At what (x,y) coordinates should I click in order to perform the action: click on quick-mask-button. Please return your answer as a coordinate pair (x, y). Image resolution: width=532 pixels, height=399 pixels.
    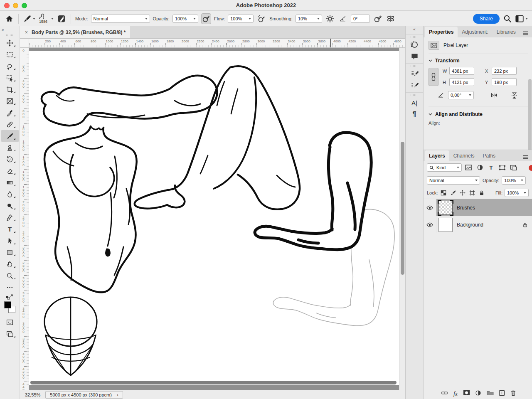
    Looking at the image, I should click on (10, 322).